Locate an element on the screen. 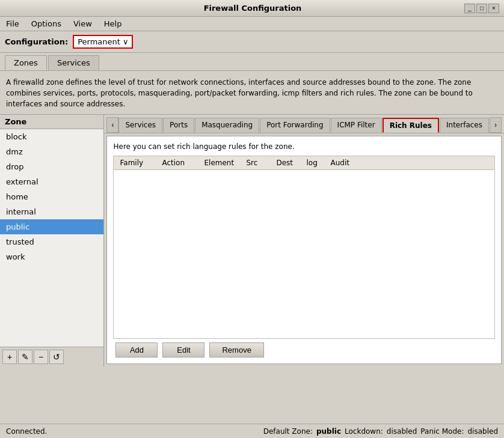 This screenshot has height=438, width=504. htabs: Services Ports Masquerading Port Forward… is located at coordinates (304, 125).